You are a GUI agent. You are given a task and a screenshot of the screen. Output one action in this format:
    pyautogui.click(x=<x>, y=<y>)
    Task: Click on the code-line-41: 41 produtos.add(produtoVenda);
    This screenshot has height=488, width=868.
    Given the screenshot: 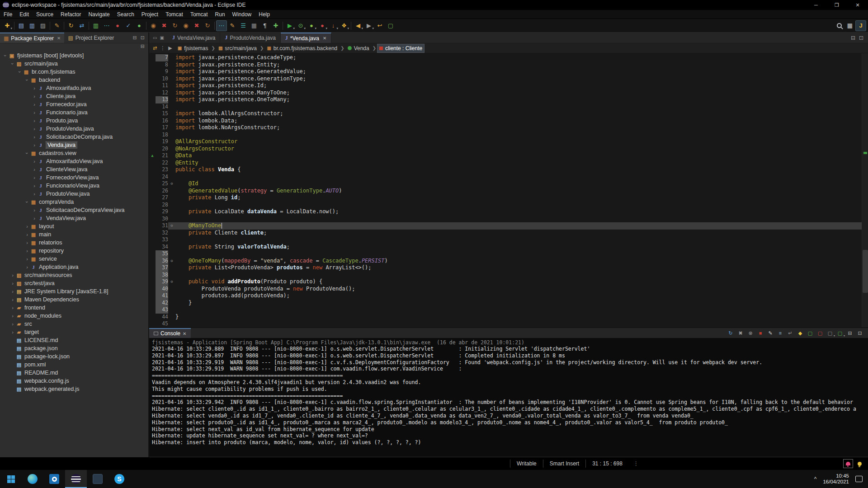 What is the action you would take?
    pyautogui.click(x=505, y=296)
    